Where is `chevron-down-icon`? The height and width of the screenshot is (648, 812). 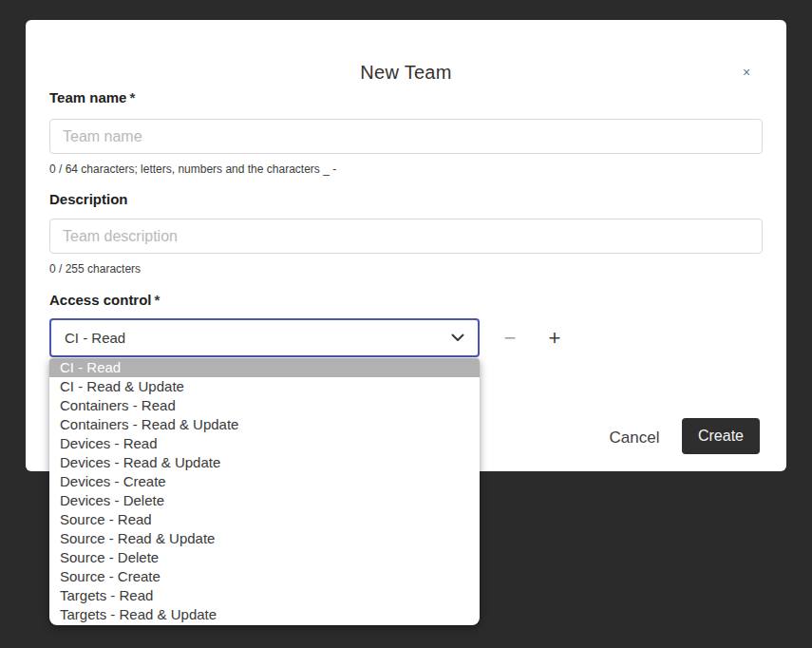
chevron-down-icon is located at coordinates (458, 338).